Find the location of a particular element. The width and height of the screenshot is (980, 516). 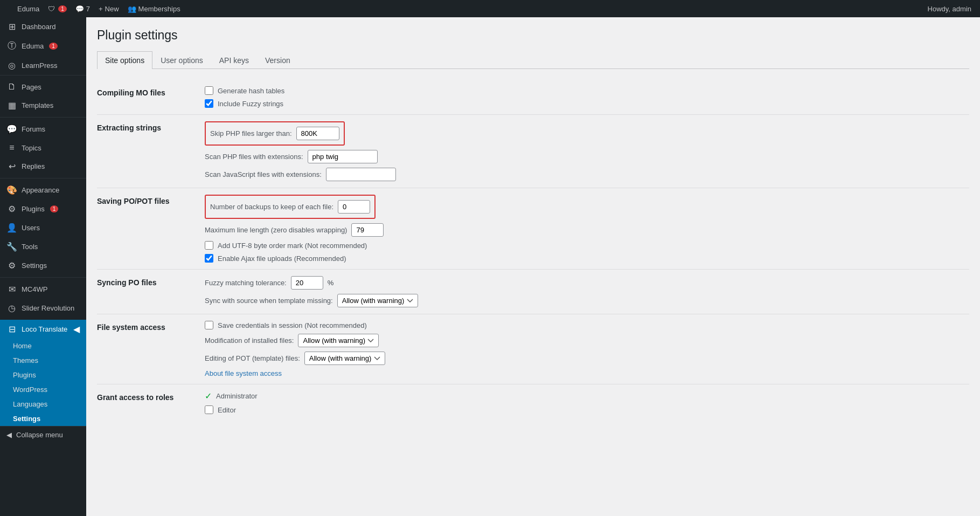

row-label-compiling-mo: Compiling MO files is located at coordinates (151, 97).